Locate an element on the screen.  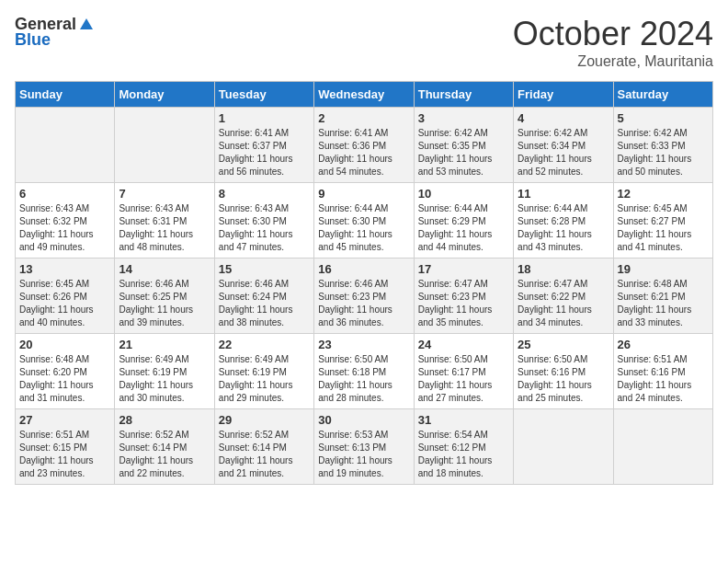
day-number: 10 is located at coordinates (463, 193).